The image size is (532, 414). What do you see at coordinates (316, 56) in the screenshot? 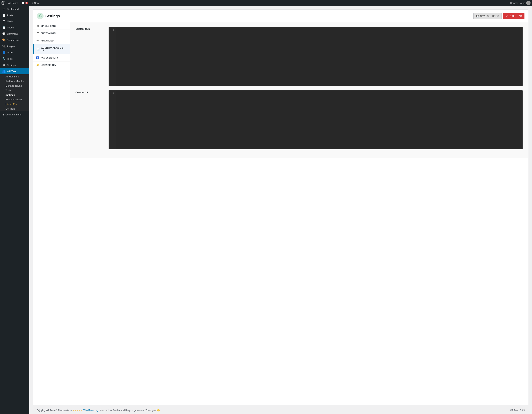
I see `custom-css-editor: 1` at bounding box center [316, 56].